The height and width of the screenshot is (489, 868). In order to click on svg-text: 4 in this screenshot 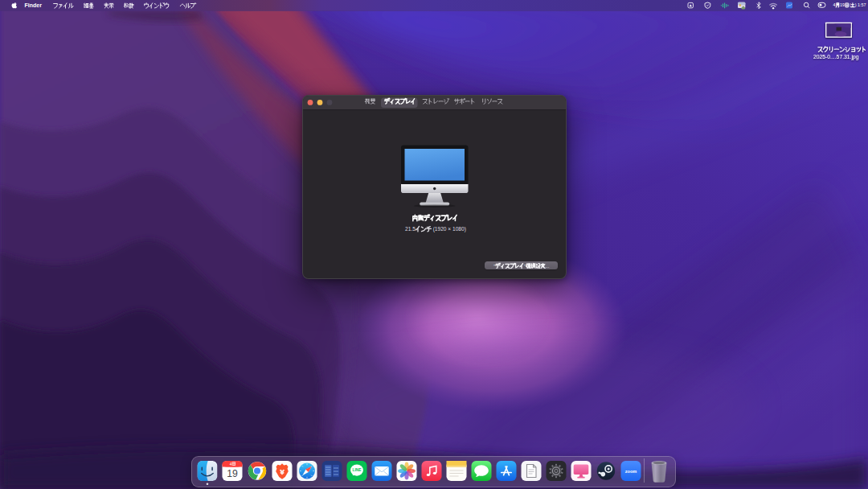, I will do `click(231, 465)`.